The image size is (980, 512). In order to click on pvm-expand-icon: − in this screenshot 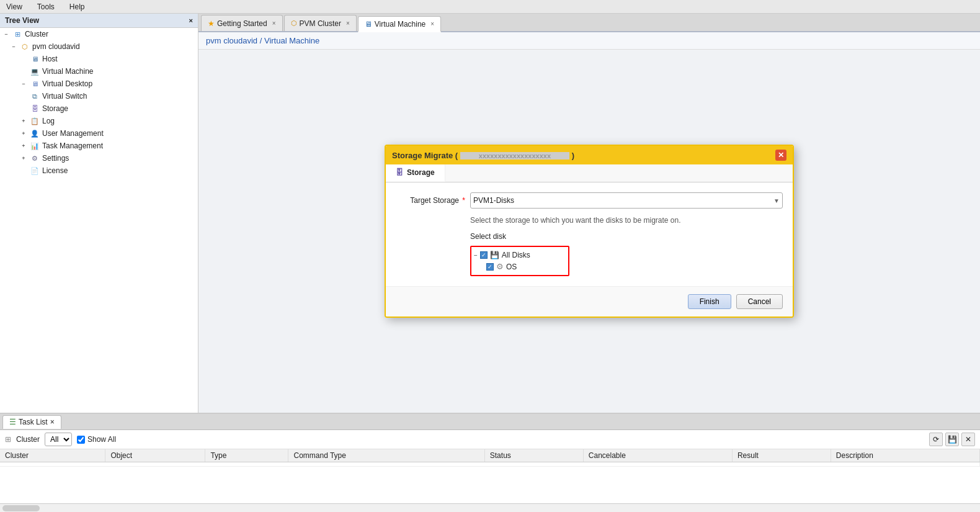, I will do `click(14, 47)`.